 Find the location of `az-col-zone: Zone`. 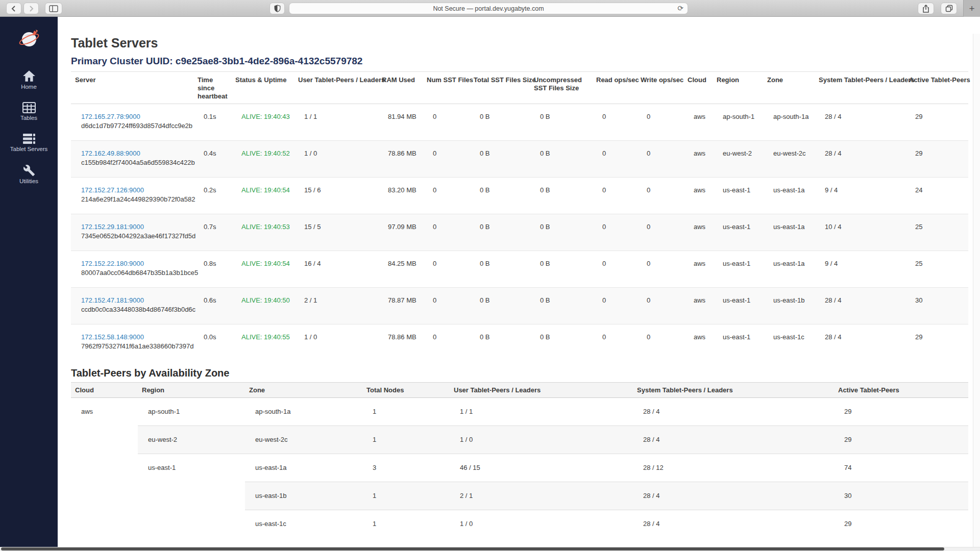

az-col-zone: Zone is located at coordinates (304, 390).